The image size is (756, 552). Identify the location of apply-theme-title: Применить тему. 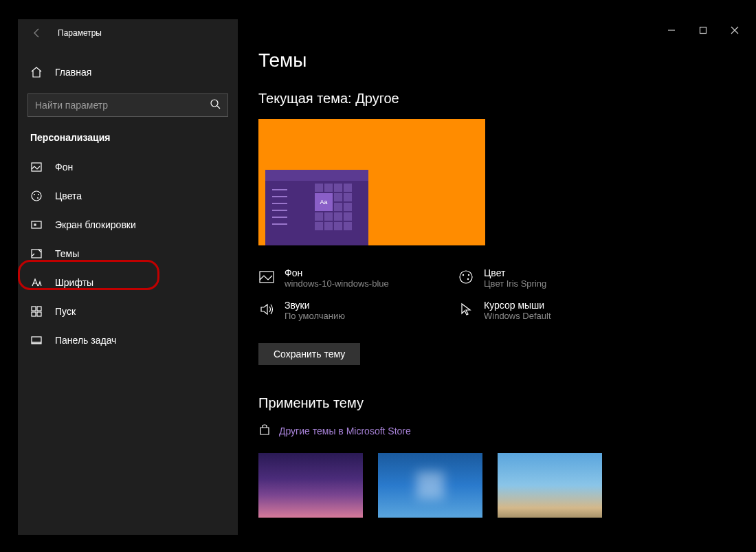
(488, 403).